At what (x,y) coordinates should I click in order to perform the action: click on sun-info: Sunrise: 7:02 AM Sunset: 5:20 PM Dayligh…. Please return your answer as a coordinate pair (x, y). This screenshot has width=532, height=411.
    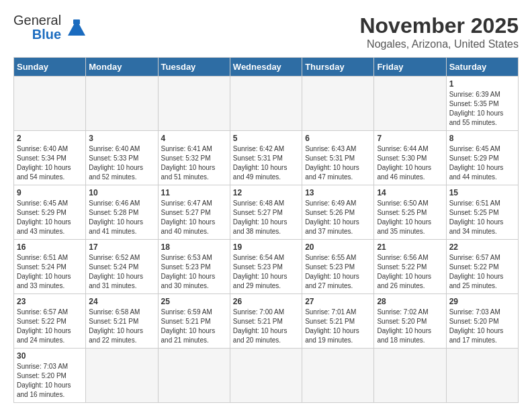
    Looking at the image, I should click on (410, 326).